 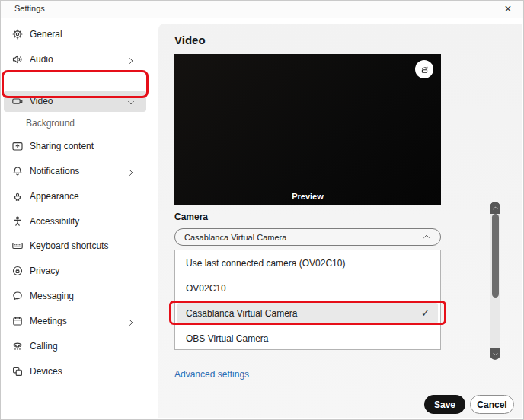 I want to click on accessibility-person-icon, so click(x=18, y=221).